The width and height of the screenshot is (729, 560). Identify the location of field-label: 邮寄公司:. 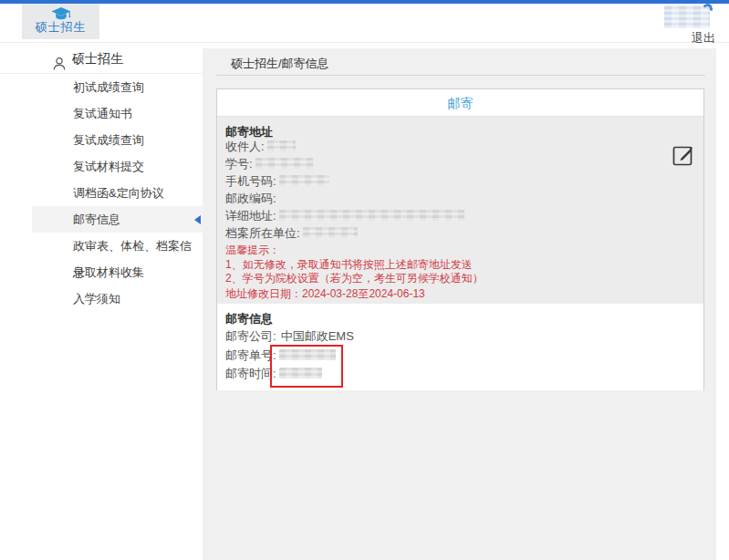
(251, 336).